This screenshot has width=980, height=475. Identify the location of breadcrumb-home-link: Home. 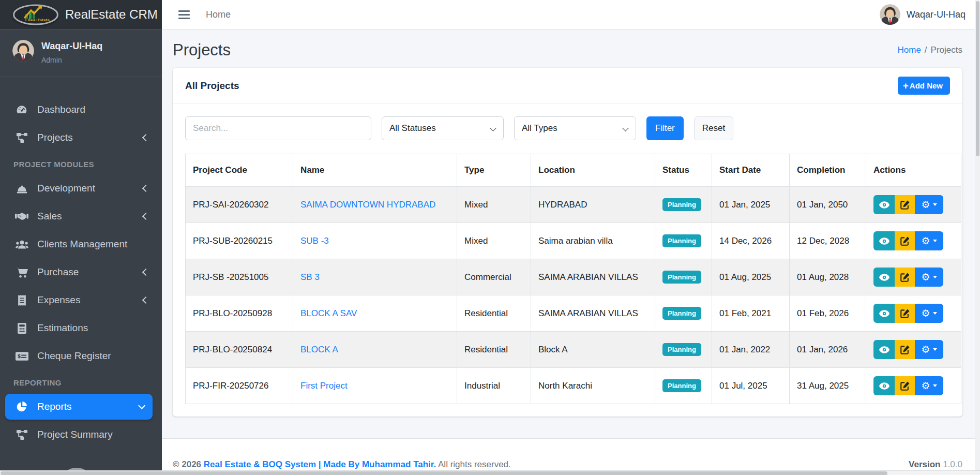
(909, 50).